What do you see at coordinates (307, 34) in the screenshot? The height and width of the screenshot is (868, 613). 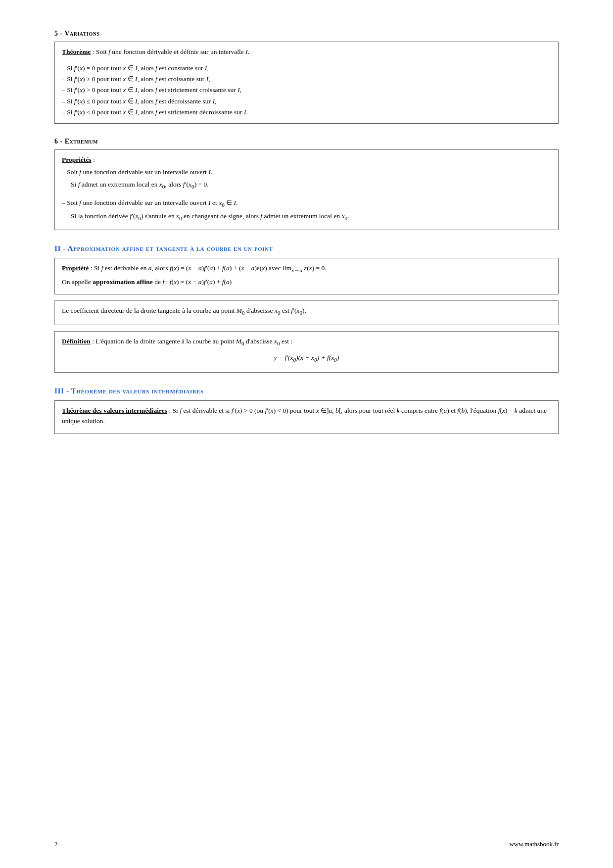 I see `section-5-heading: 5 - Variations` at bounding box center [307, 34].